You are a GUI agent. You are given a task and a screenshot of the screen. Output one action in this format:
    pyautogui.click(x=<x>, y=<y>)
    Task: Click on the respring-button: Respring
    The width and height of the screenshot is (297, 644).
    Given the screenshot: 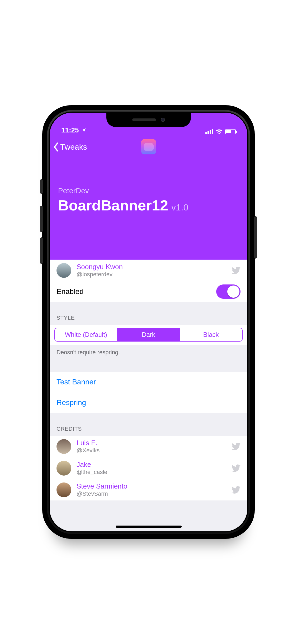 What is the action you would take?
    pyautogui.click(x=148, y=403)
    